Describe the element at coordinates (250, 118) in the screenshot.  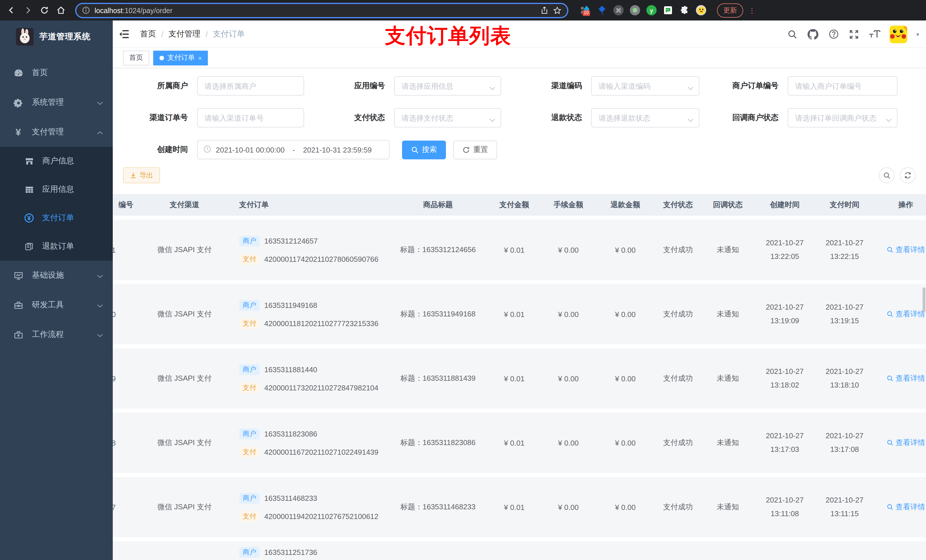
I see `channel-order-no-input` at that location.